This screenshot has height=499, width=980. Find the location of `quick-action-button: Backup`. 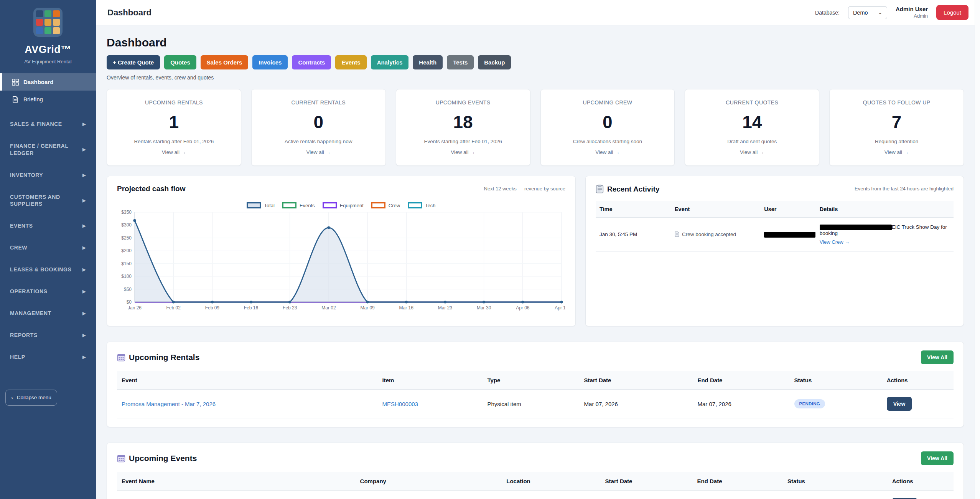

quick-action-button: Backup is located at coordinates (494, 62).